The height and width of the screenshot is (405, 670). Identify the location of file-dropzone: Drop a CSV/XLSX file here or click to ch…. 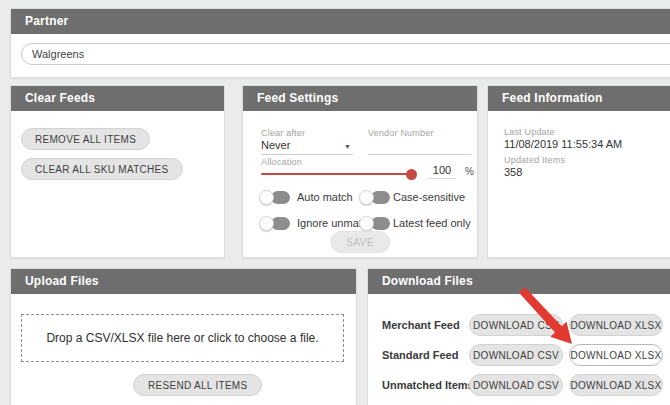
(182, 338).